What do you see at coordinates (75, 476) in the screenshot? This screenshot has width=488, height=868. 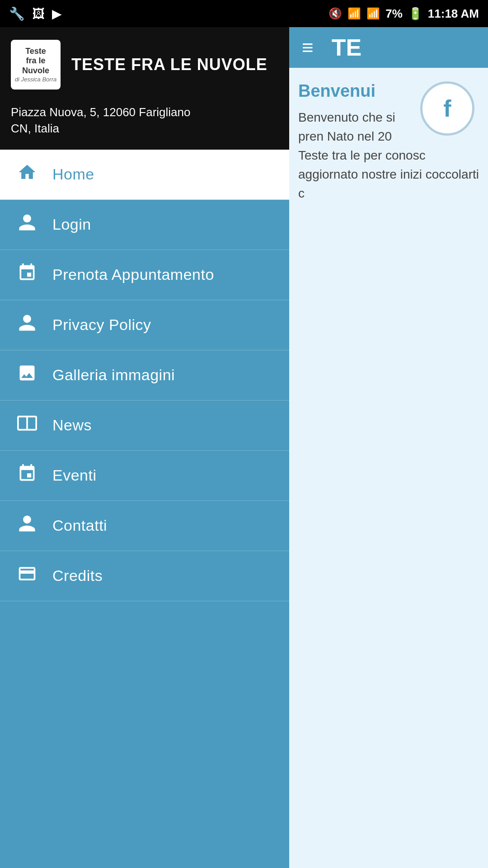 I see `nav-eventi-label: Eventi` at bounding box center [75, 476].